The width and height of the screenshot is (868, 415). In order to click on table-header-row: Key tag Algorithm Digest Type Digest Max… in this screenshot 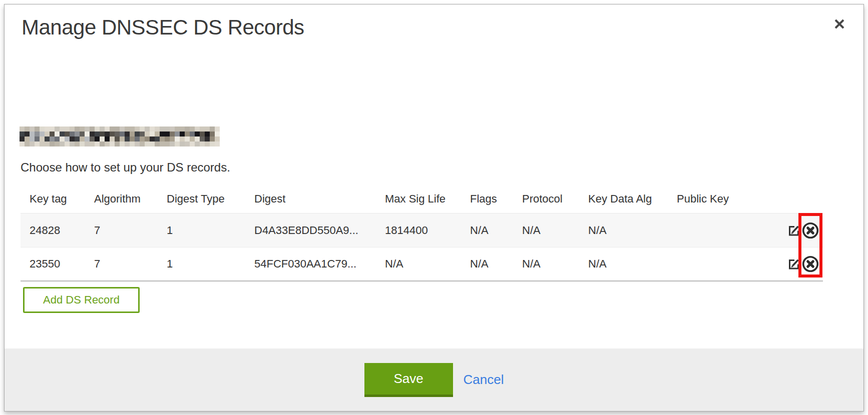, I will do `click(421, 199)`.